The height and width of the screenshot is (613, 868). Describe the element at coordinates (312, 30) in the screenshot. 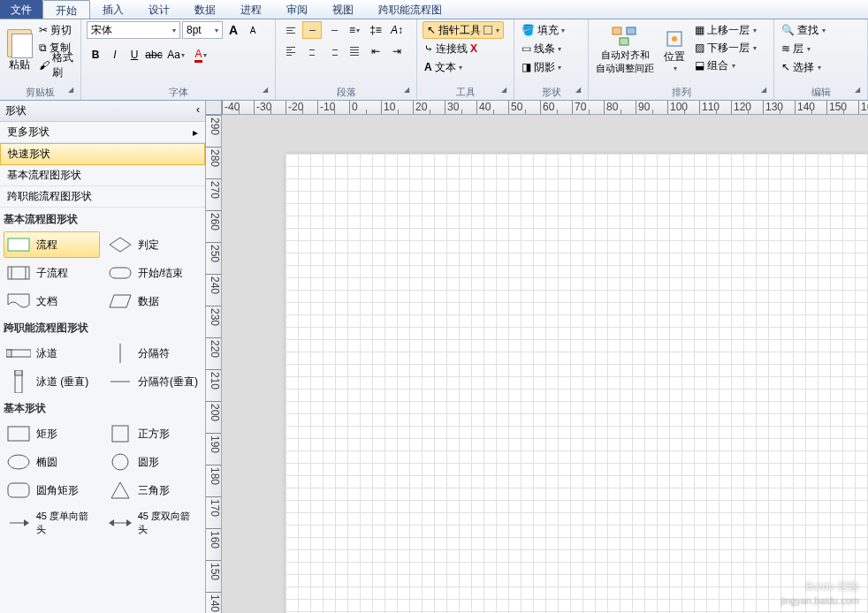

I see `align-top-center-button` at that location.